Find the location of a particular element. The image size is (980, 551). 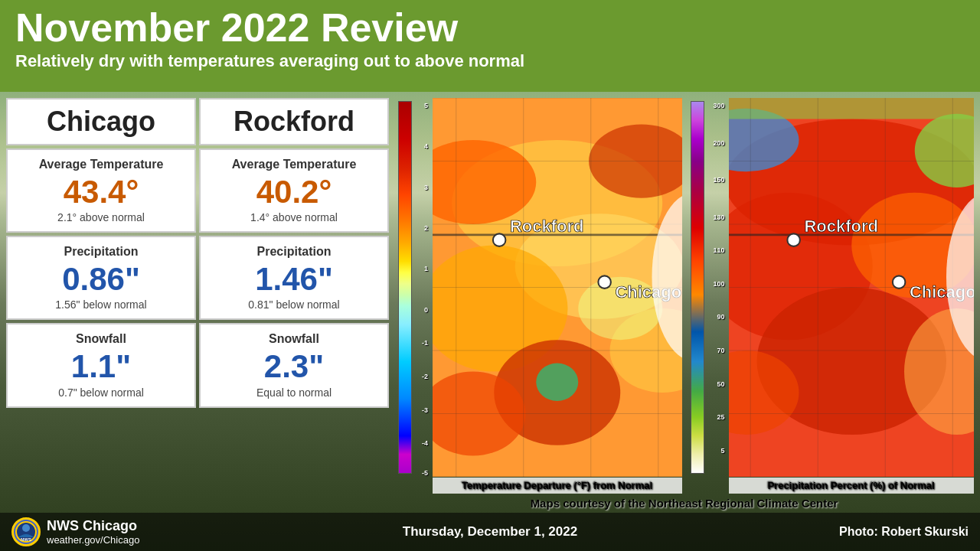

precip-legend-bar: 300 200 150 130 110 100 90 70 50 25 5 is located at coordinates (697, 288).